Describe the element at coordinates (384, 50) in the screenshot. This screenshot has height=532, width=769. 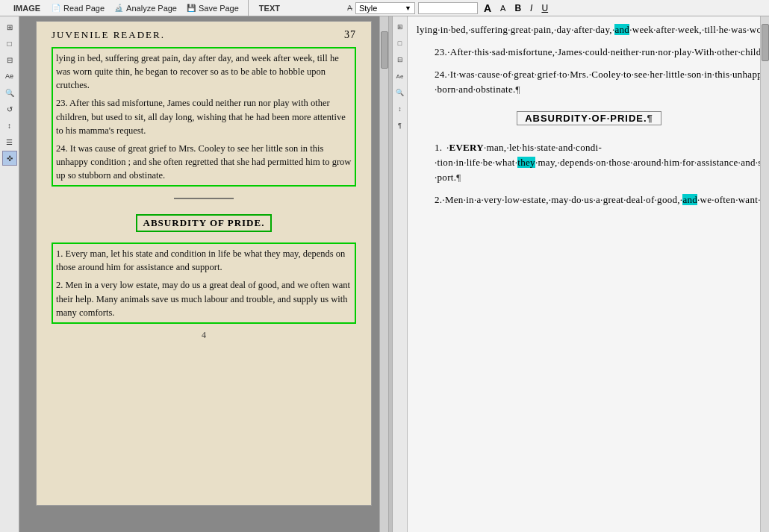
I see `image-scrollbar-thumb` at that location.